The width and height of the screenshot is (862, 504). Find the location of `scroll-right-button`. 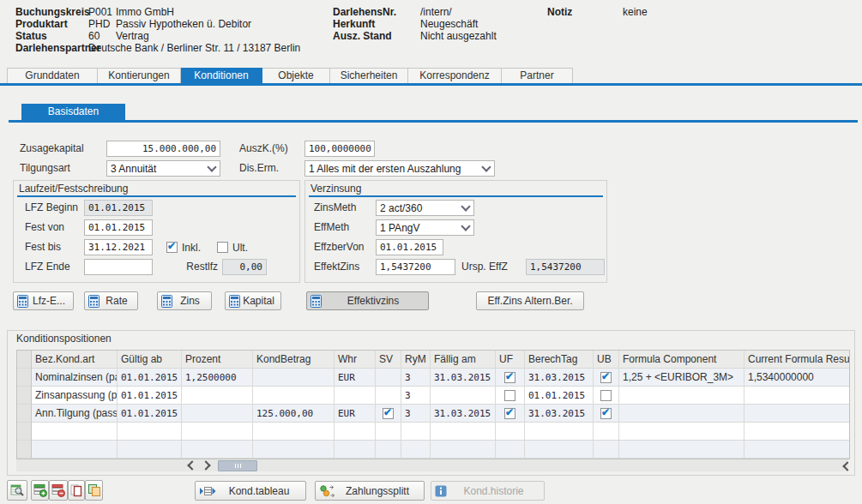

scroll-right-button is located at coordinates (206, 465).